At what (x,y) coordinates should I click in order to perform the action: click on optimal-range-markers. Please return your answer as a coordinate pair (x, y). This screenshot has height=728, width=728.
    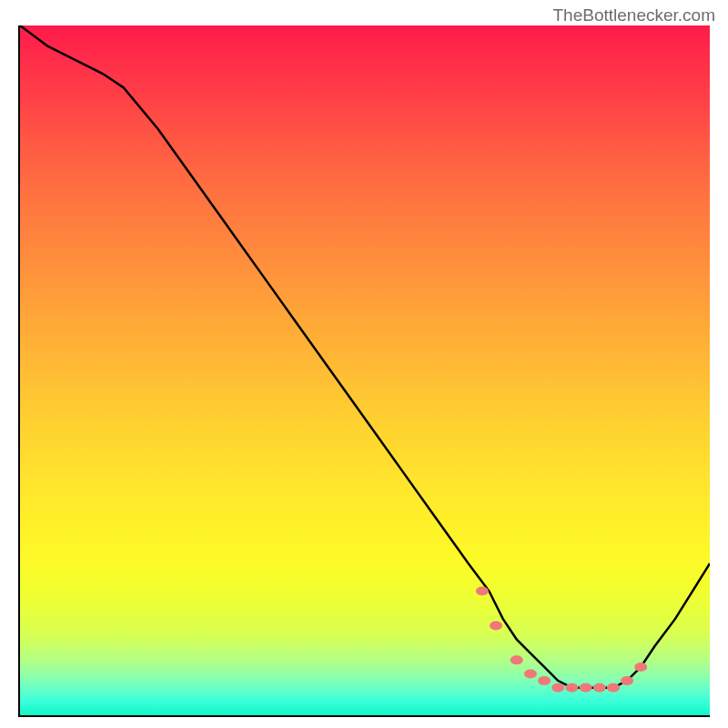
    Looking at the image, I should click on (561, 640).